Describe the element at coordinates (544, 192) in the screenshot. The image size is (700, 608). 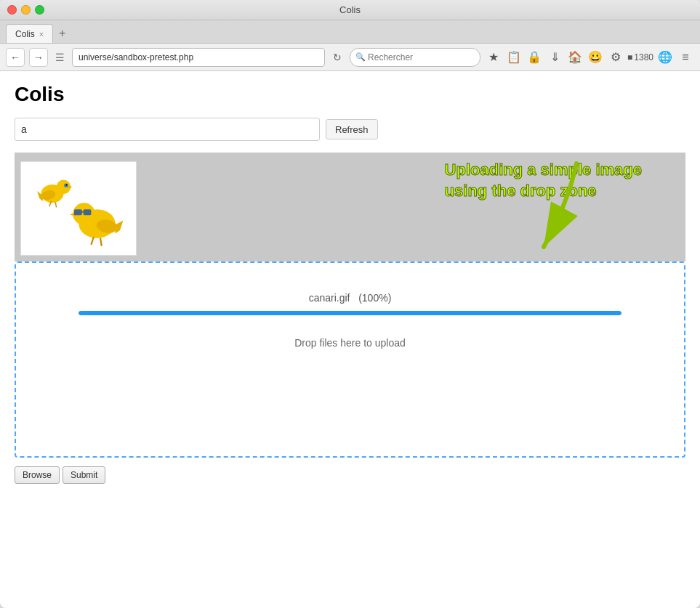
I see `annotation-line2: using the drop zone` at that location.